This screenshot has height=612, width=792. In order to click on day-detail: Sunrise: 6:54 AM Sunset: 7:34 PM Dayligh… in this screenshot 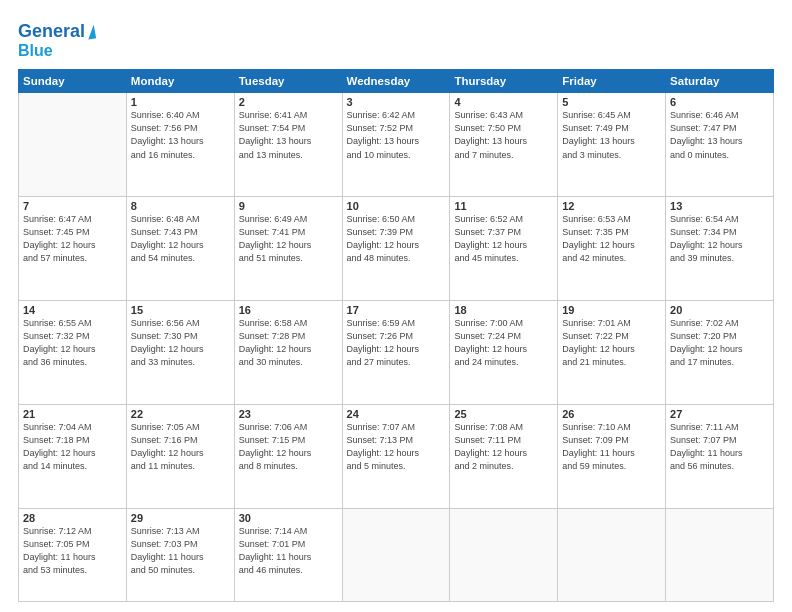, I will do `click(720, 239)`.